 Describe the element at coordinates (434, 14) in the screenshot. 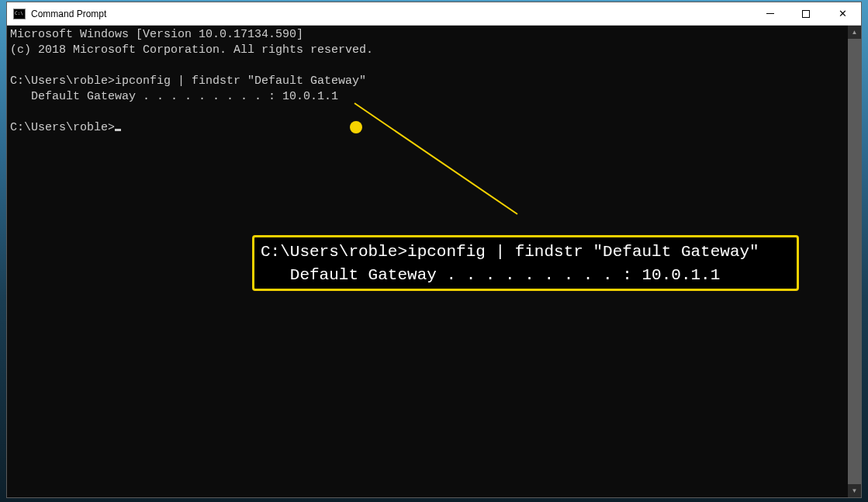

I see `titlebar: Command Prompt ✕` at that location.